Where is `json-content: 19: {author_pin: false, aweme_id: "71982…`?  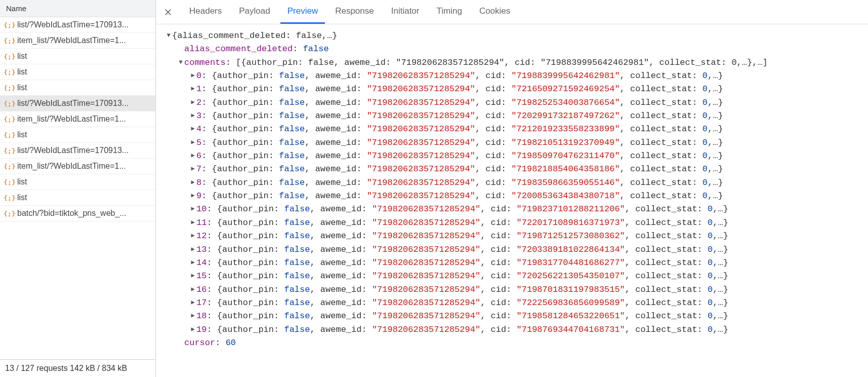
json-content: 19: {author_pin: false, aweme_id: "71982… is located at coordinates (463, 330).